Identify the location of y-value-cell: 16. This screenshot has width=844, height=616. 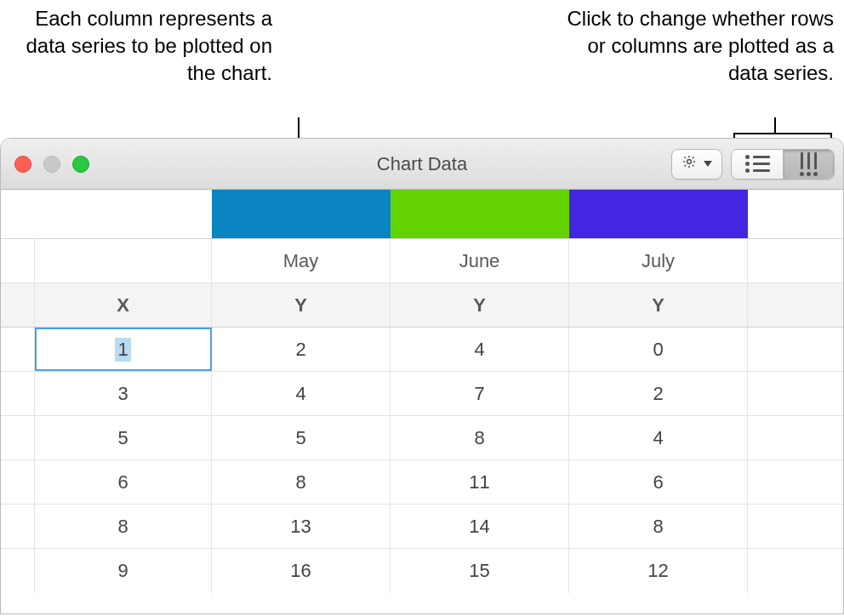
(301, 571).